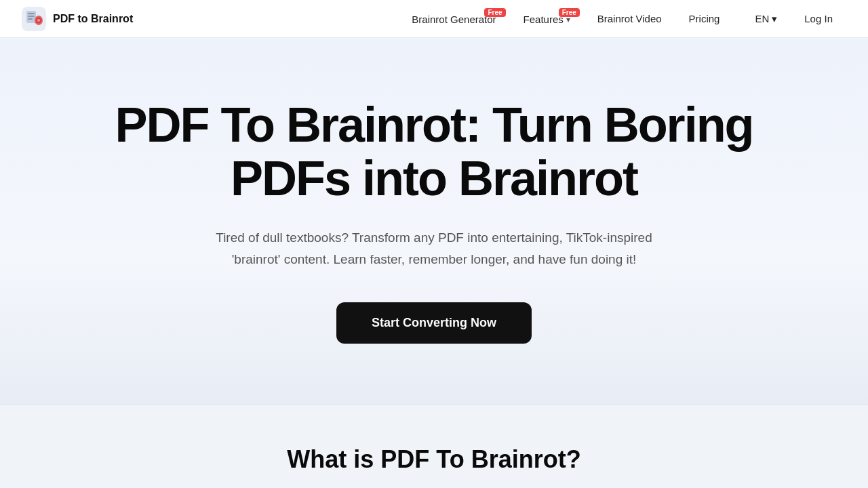 This screenshot has height=488, width=868. What do you see at coordinates (705, 19) in the screenshot?
I see `nav-item-pricing: Pricing` at bounding box center [705, 19].